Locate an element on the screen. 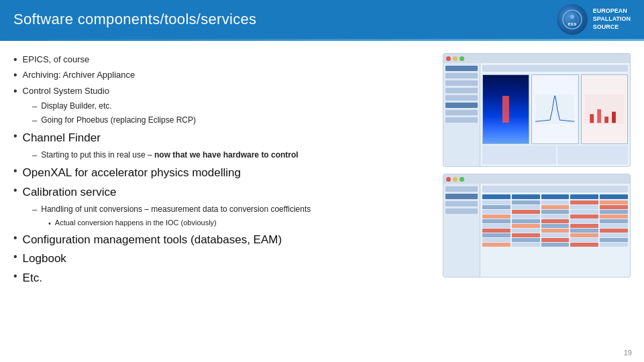 The image size is (644, 362). screenshot-main is located at coordinates (555, 115).